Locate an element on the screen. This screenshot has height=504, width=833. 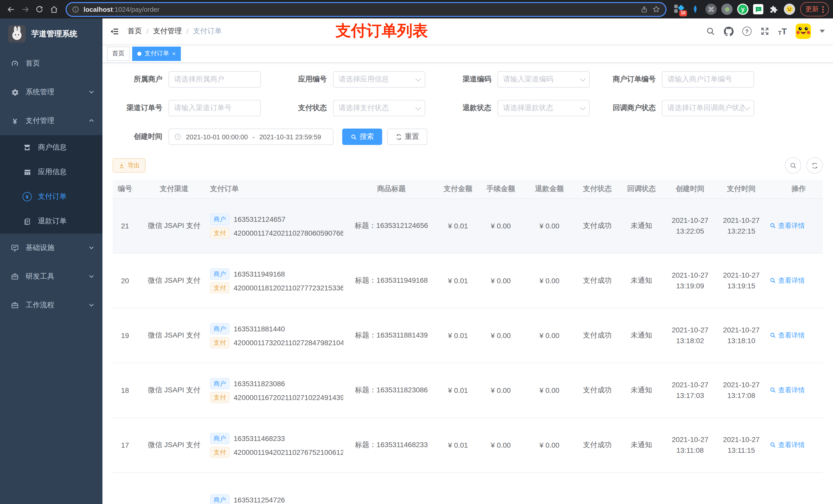
filter-channel-code-select: 请输入渠道编码 is located at coordinates (544, 79).